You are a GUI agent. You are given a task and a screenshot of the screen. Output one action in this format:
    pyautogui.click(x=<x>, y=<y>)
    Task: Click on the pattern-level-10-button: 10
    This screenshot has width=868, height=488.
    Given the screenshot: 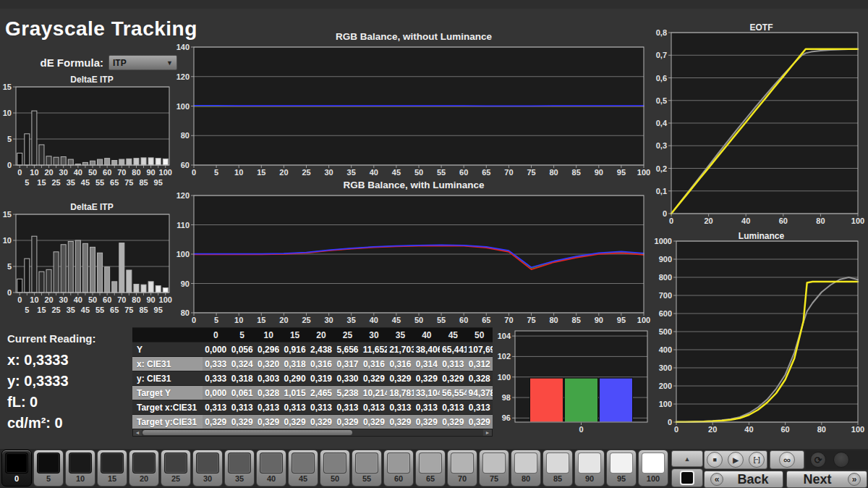 What is the action you would take?
    pyautogui.click(x=80, y=468)
    